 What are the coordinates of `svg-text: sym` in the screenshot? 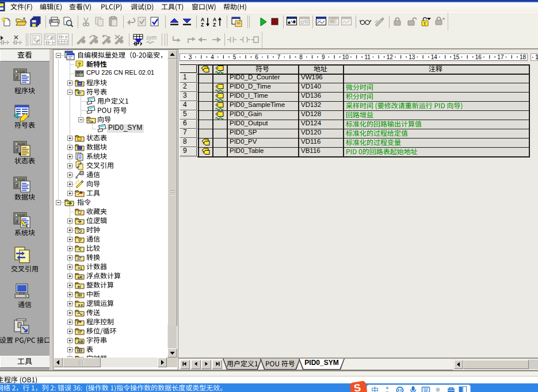 It's located at (151, 38).